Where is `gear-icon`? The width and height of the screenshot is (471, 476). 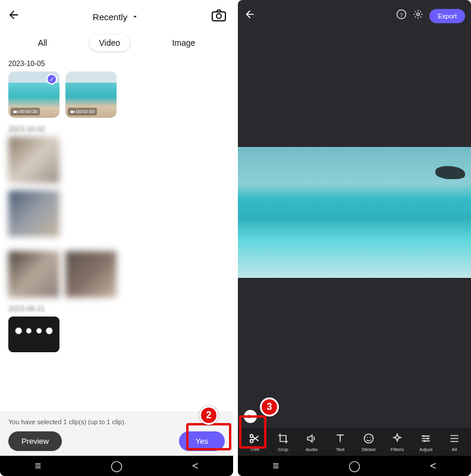 gear-icon is located at coordinates (418, 14).